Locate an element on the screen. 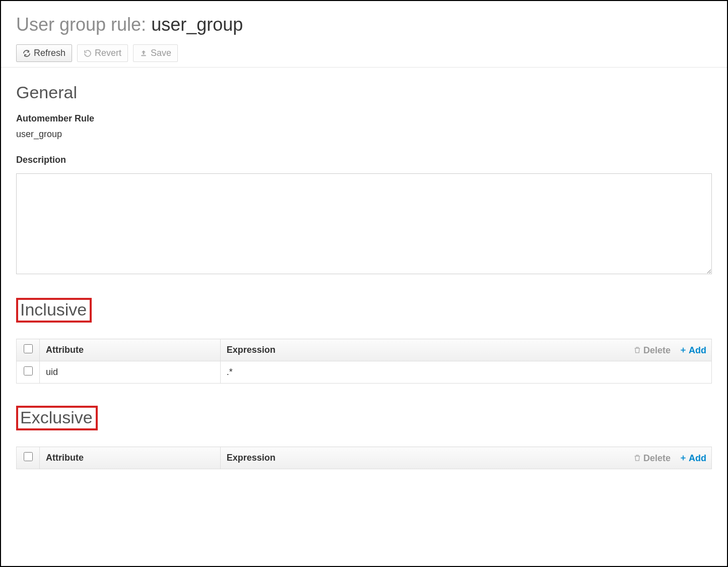 The image size is (728, 567). exclusive-col-attribute: Attribute is located at coordinates (130, 458).